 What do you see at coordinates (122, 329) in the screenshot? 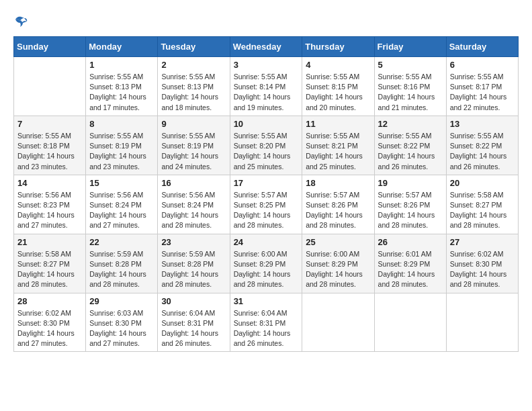
I see `day-info: Sunrise: 6:03 AM Sunset: 8:30 PM Dayligh…` at bounding box center [122, 329].